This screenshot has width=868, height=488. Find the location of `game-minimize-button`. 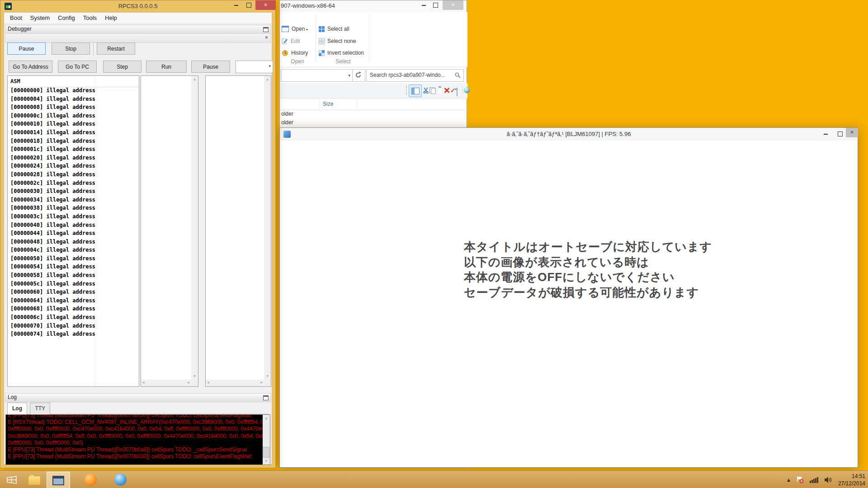

game-minimize-button is located at coordinates (826, 134).